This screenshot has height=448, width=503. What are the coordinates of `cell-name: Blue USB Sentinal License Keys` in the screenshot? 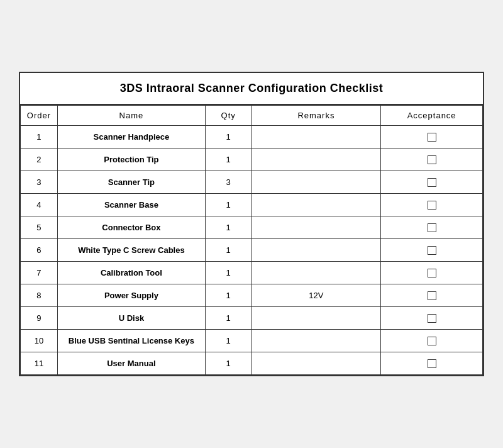 It's located at (131, 341).